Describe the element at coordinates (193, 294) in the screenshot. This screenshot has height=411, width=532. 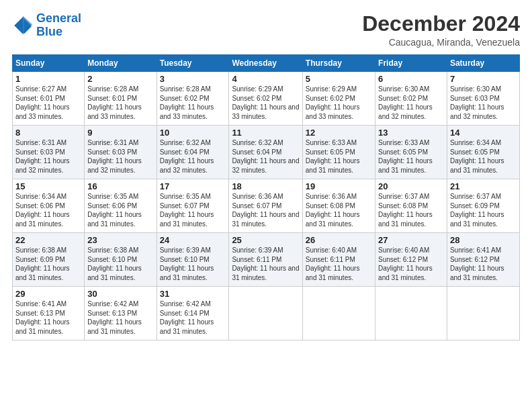
I see `day-number: 31` at that location.